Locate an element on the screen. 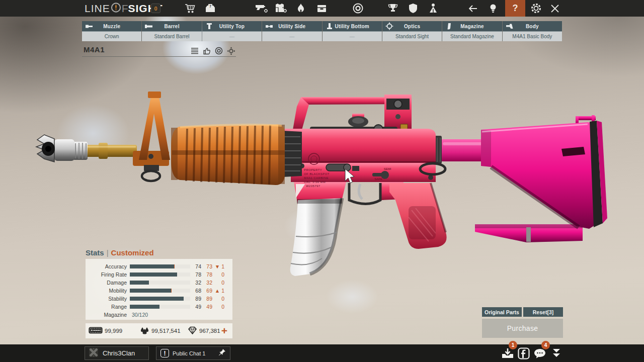 The width and height of the screenshot is (644, 362). part-value-magazine: Standard Magazine is located at coordinates (472, 36).